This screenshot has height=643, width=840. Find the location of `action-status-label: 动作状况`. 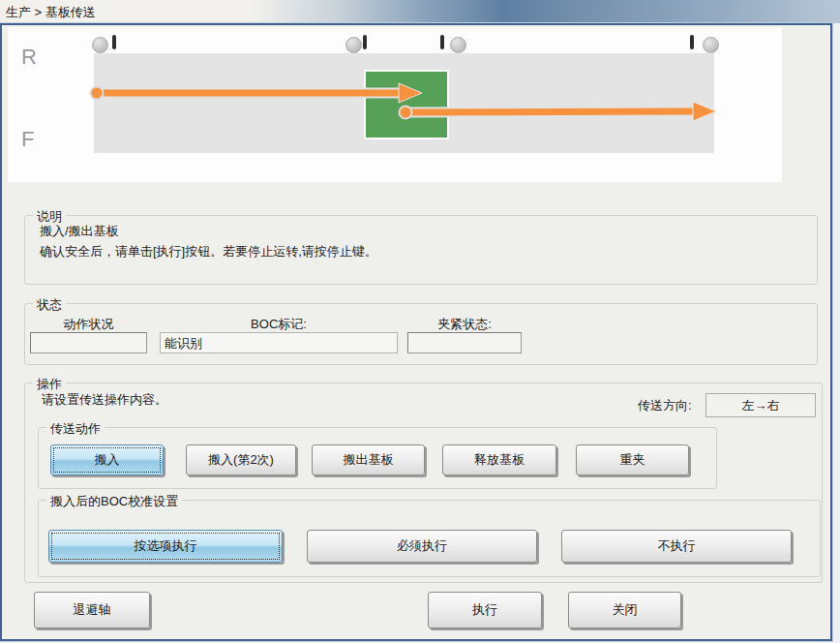

action-status-label: 动作状况 is located at coordinates (89, 324).